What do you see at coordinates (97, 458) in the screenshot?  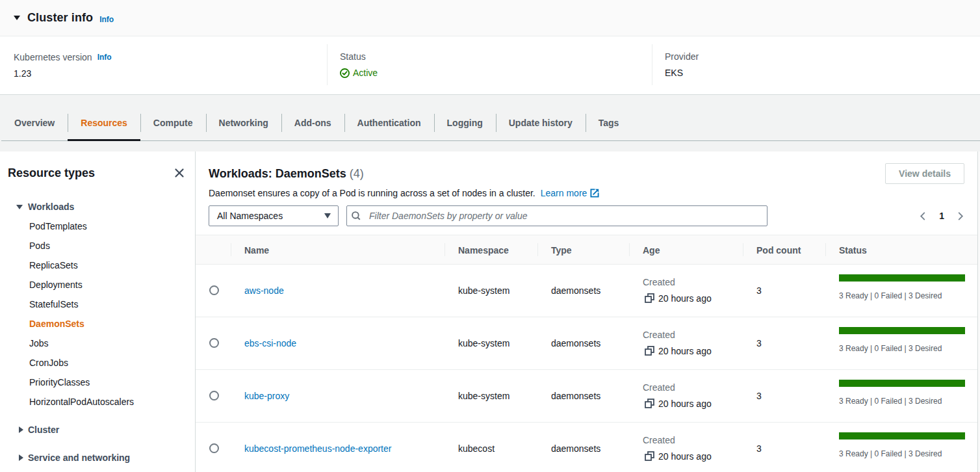 I see `tree-group-service-and-networking: Service and networking` at bounding box center [97, 458].